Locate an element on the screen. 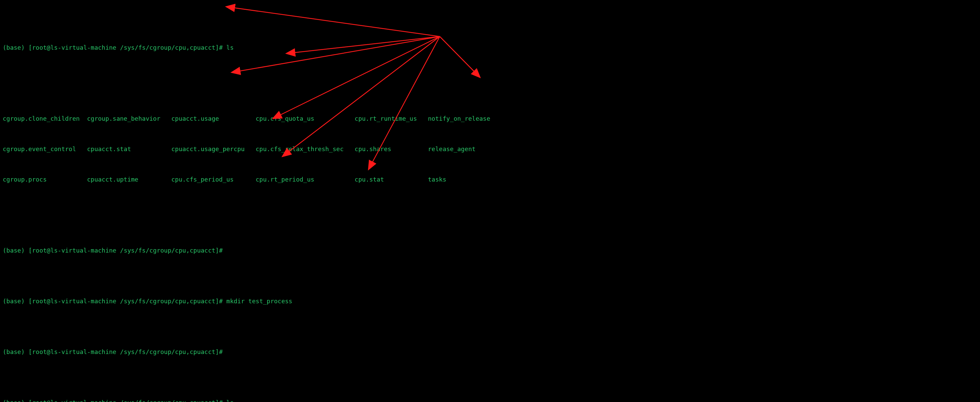 Image resolution: width=980 pixels, height=402 pixels. prompt-env: (base) is located at coordinates (14, 48).